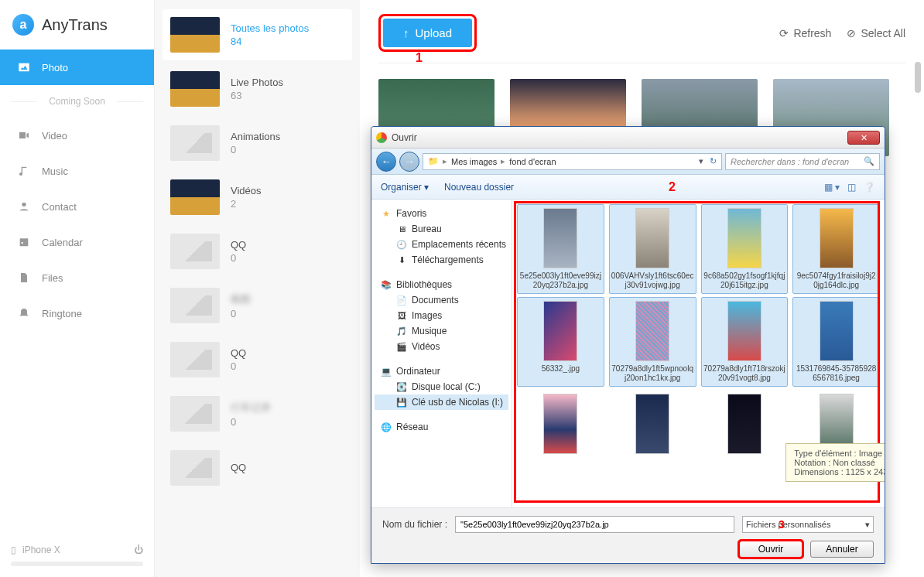  What do you see at coordinates (594, 524) in the screenshot?
I see `filename-input` at bounding box center [594, 524].